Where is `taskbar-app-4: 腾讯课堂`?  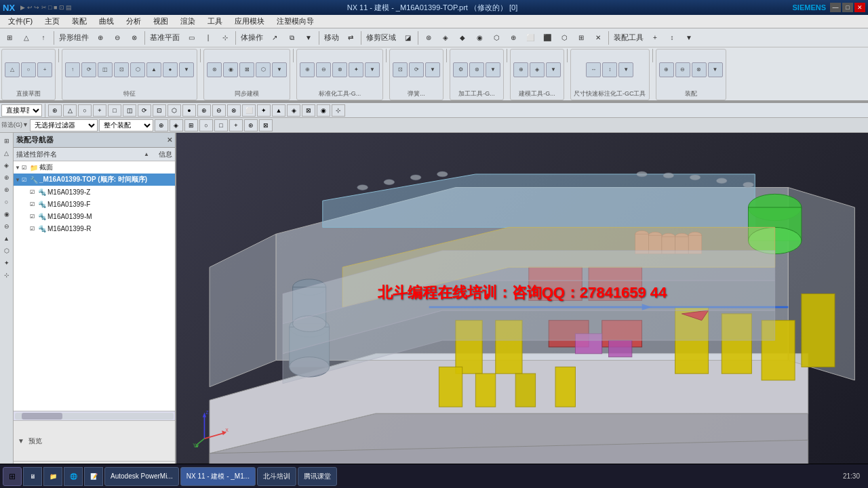 taskbar-app-4: 腾讯课堂 is located at coordinates (317, 476).